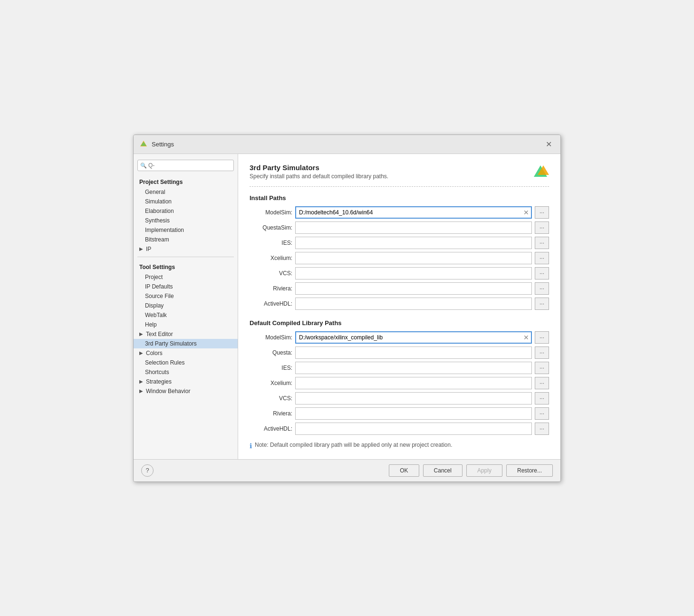 The image size is (694, 616). Describe the element at coordinates (271, 429) in the screenshot. I see `default-activehdl-label: ActiveHDL:` at that location.